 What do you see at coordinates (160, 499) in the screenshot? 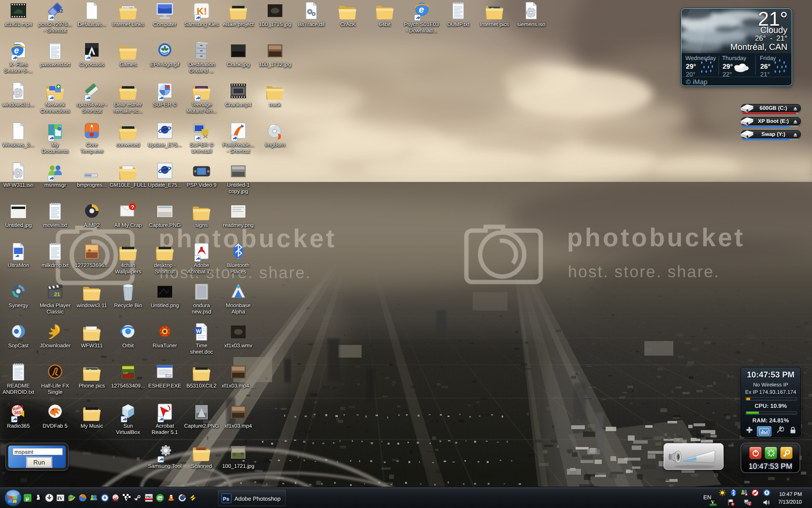
I see `svg-text: TVU` at bounding box center [160, 499].